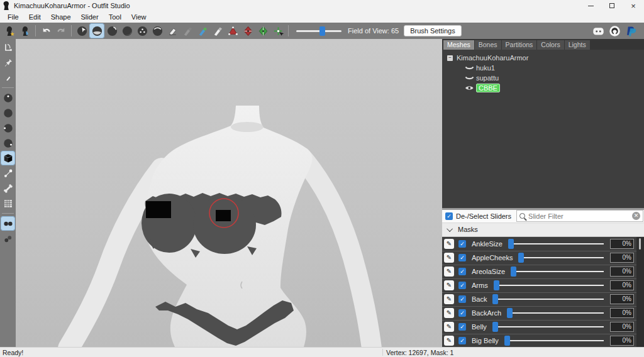  Describe the element at coordinates (8, 143) in the screenshot. I see `brush-dot-right-icon` at that location.